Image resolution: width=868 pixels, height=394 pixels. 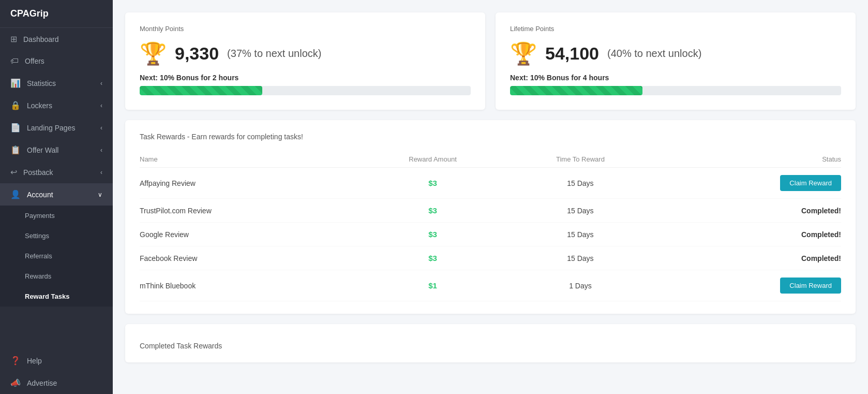 What do you see at coordinates (56, 360) in the screenshot?
I see `sidebar-item-help: ❓ Help` at bounding box center [56, 360].